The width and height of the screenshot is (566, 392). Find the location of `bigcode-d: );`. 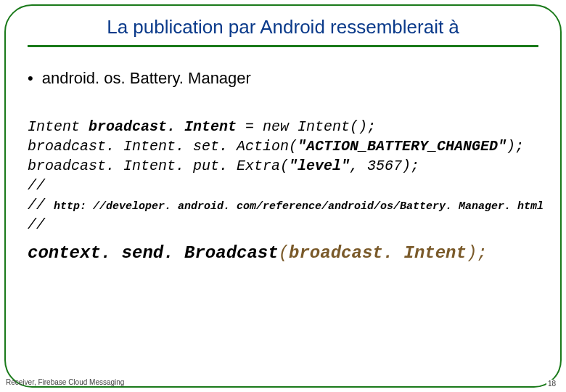

bigcode-d: ); is located at coordinates (477, 253).